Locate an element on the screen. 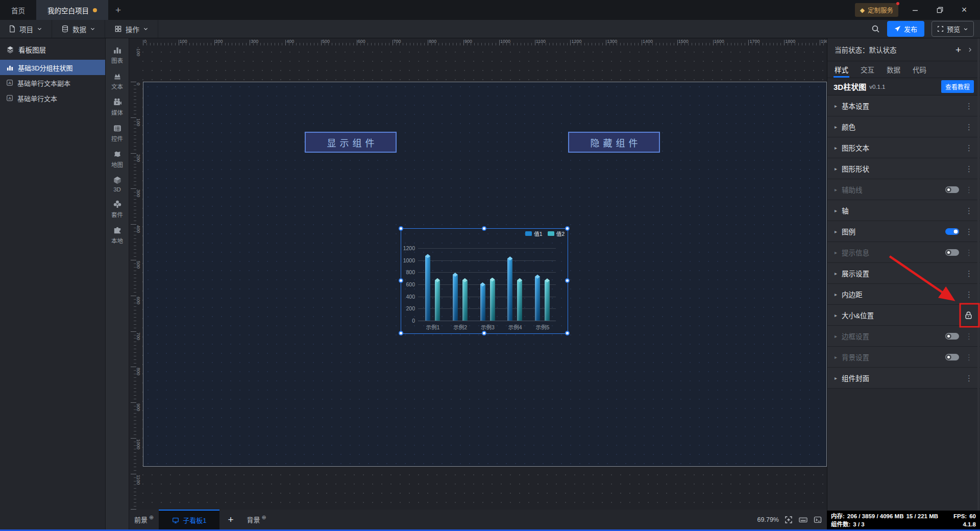 Image resolution: width=980 pixels, height=531 pixels. layer-item-0: 基础3D分组柱状图 is located at coordinates (53, 67).